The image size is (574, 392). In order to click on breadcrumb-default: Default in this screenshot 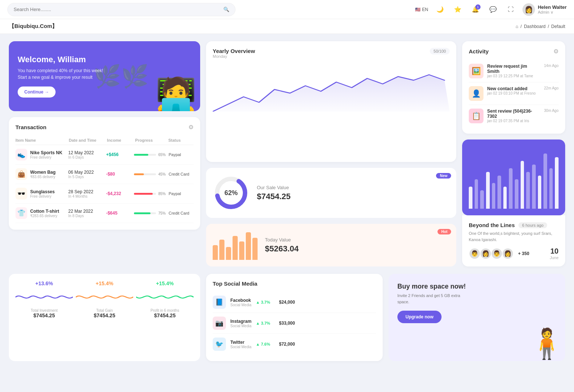, I will do `click(558, 27)`.